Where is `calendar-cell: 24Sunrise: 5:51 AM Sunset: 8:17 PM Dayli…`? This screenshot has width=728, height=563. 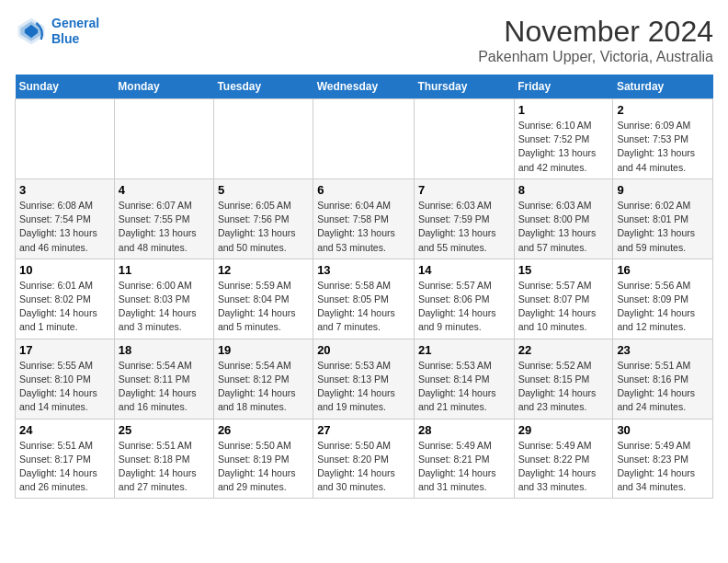
calendar-cell: 24Sunrise: 5:51 AM Sunset: 8:17 PM Dayli… is located at coordinates (65, 458).